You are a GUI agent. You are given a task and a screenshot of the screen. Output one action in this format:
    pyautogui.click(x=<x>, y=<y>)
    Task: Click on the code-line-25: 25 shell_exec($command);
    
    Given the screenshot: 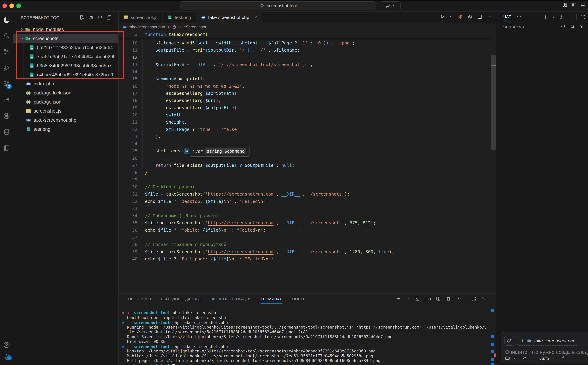 What is the action you would take?
    pyautogui.click(x=305, y=151)
    